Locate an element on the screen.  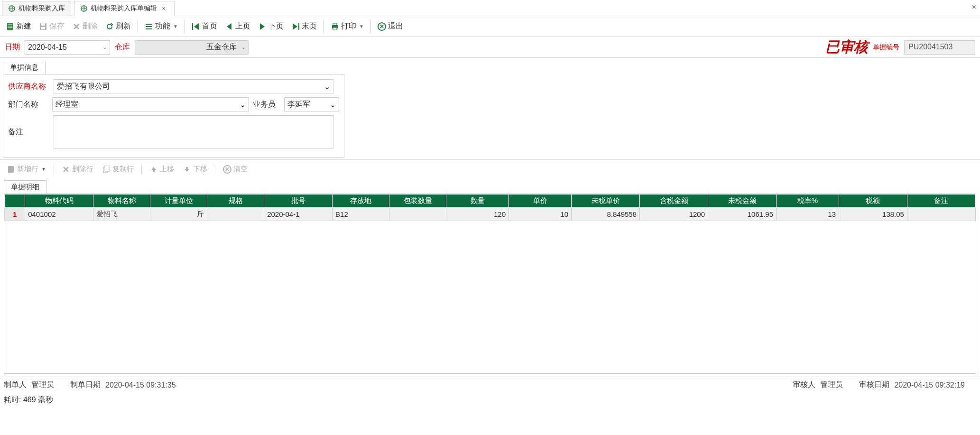
last-icon is located at coordinates (296, 27).